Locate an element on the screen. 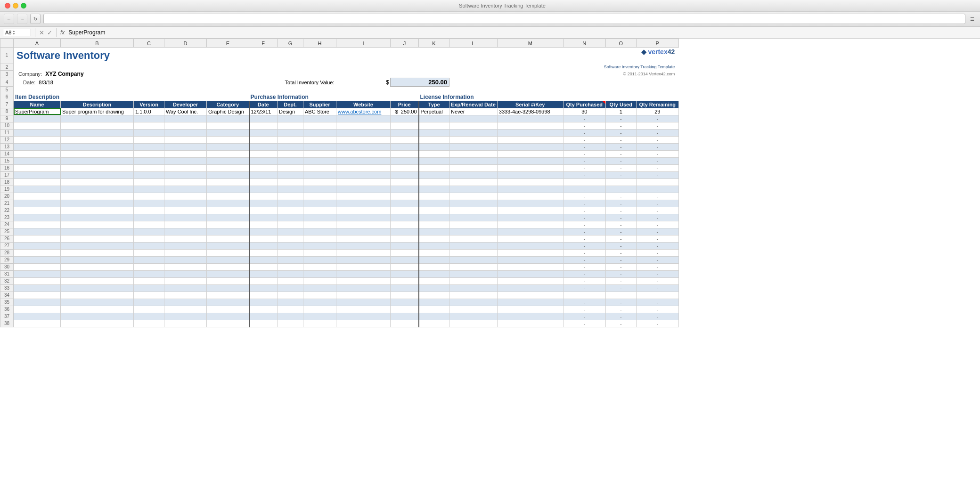  col-header-description: Description is located at coordinates (97, 105).